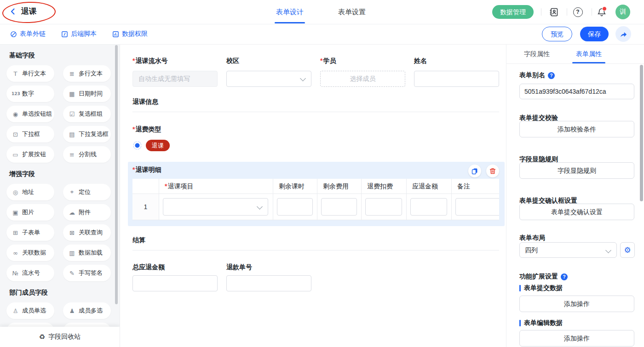  Describe the element at coordinates (557, 34) in the screenshot. I see `preview-button: 预览` at that location.